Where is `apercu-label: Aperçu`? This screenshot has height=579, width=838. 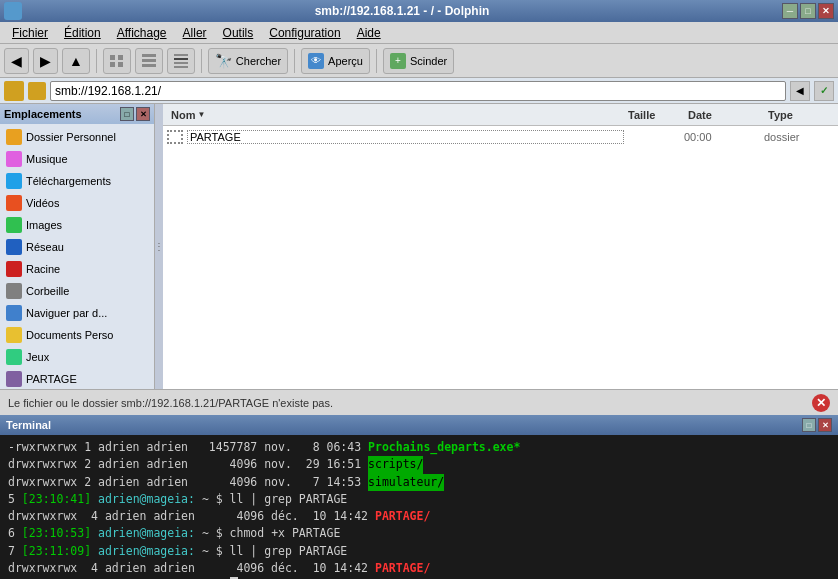 apercu-label: Aperçu is located at coordinates (346, 61).